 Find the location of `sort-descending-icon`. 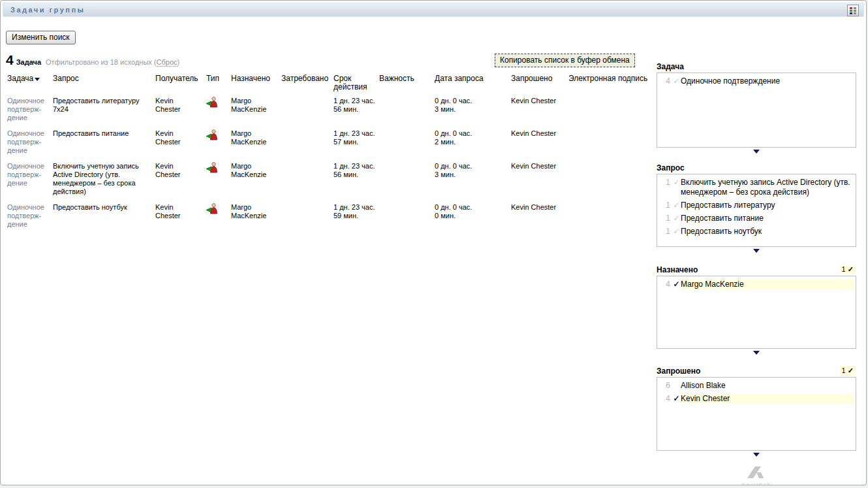

sort-descending-icon is located at coordinates (37, 80).